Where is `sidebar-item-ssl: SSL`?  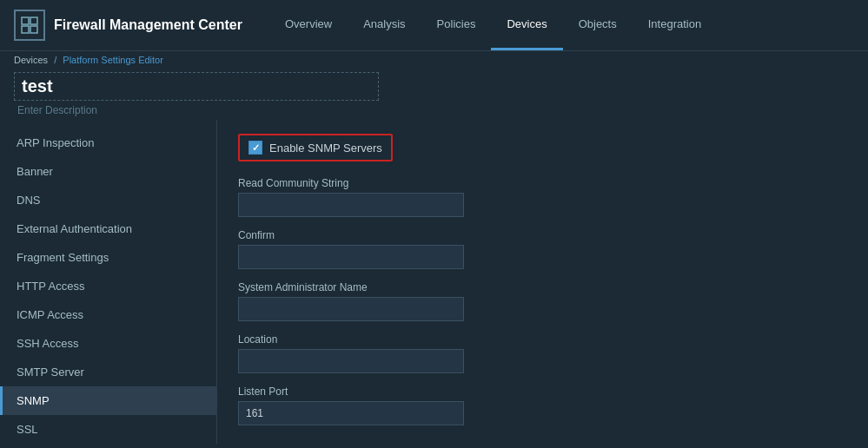
sidebar-item-ssl: SSL is located at coordinates (108, 429).